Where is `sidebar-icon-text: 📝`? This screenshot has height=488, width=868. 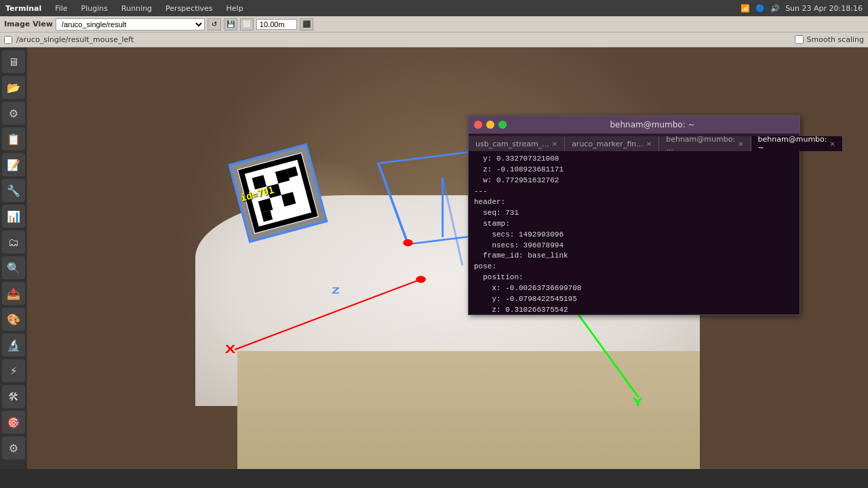
sidebar-icon-text: 📝 is located at coordinates (14, 165).